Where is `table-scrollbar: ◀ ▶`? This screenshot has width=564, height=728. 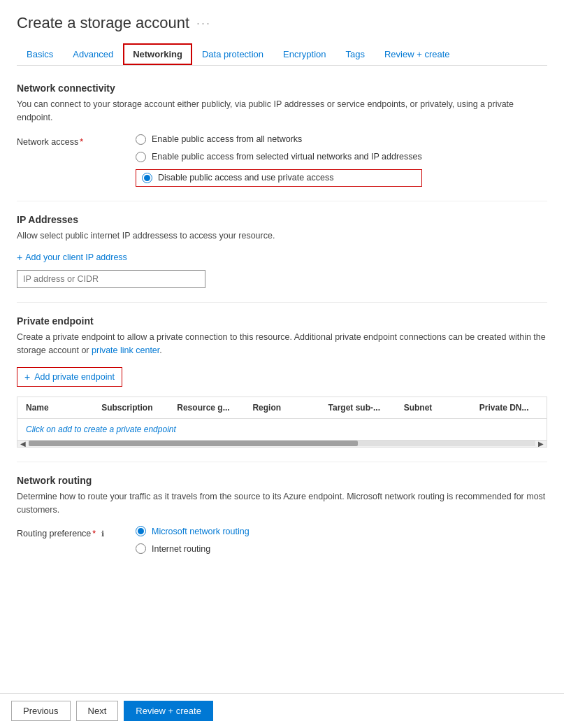
table-scrollbar: ◀ ▶ is located at coordinates (282, 443).